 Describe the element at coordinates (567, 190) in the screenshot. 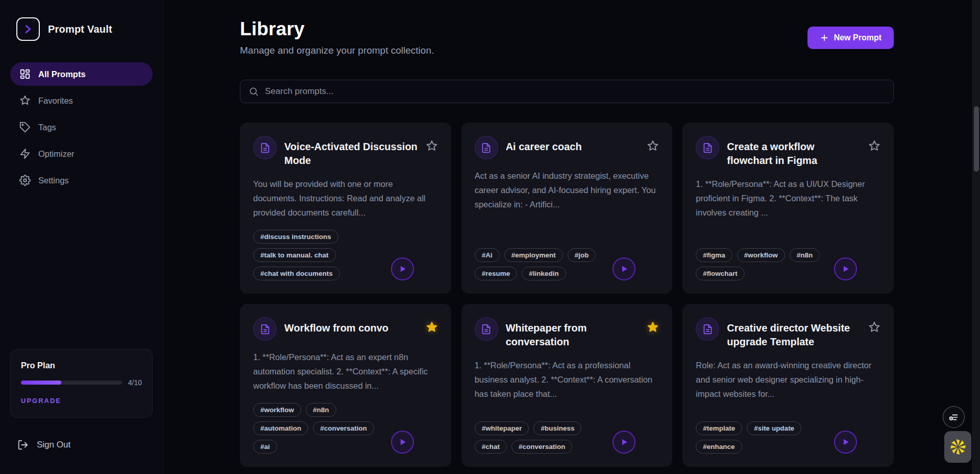

I see `card-excerpt: Act as a senior AI industry strategist, …` at that location.